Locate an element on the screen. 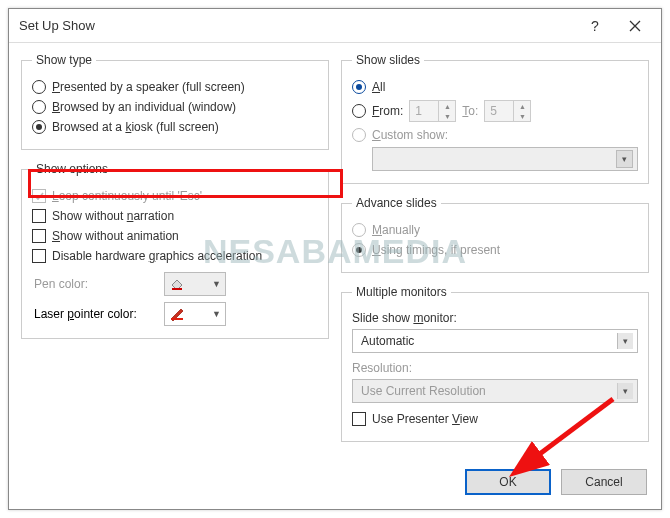 The width and height of the screenshot is (670, 518). cancel-label: Cancel is located at coordinates (604, 482).